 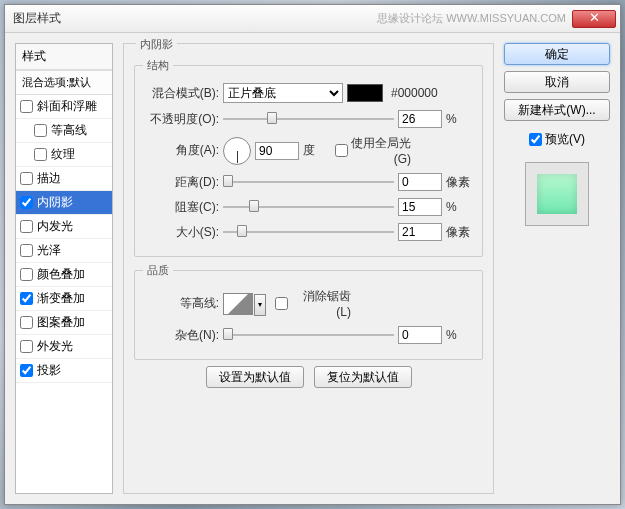 What do you see at coordinates (64, 323) in the screenshot?
I see `sidebar-item-9: 图案叠加` at bounding box center [64, 323].